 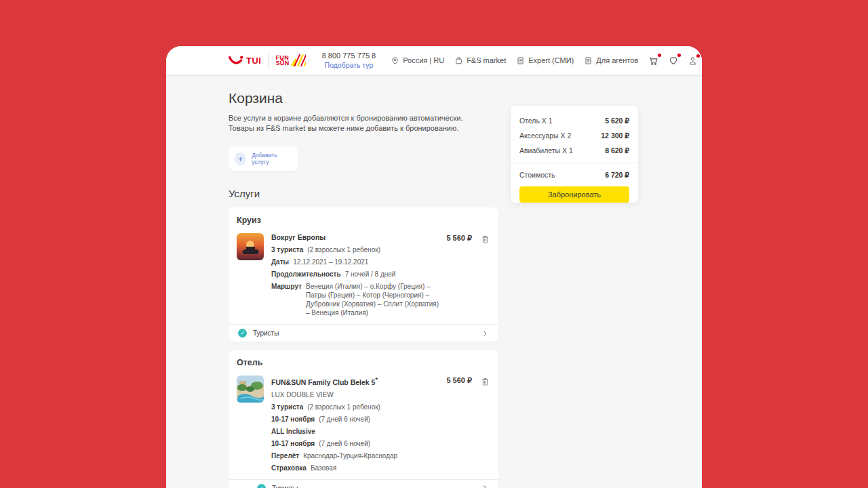 I want to click on user-icon, so click(x=693, y=61).